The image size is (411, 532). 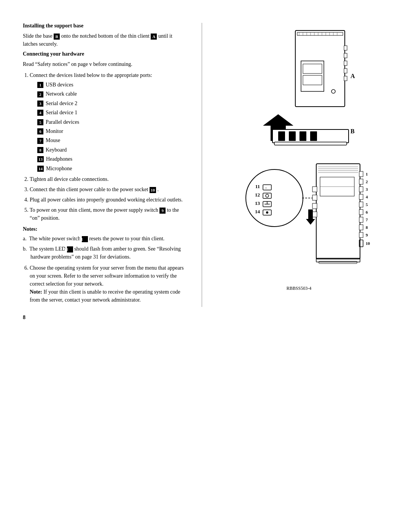 I want to click on column-divider, so click(x=202, y=165).